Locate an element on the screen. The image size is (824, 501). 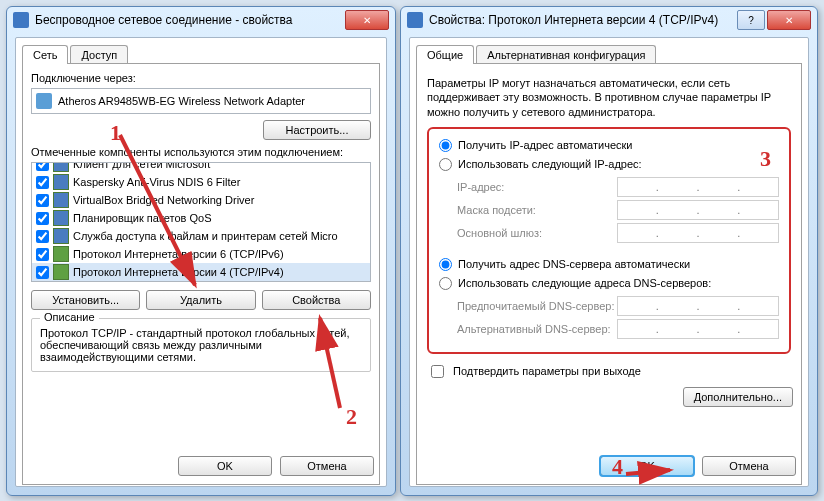
radio-dns-manual: Использовать следующие адреса DNS-сервер… is located at coordinates (609, 284).